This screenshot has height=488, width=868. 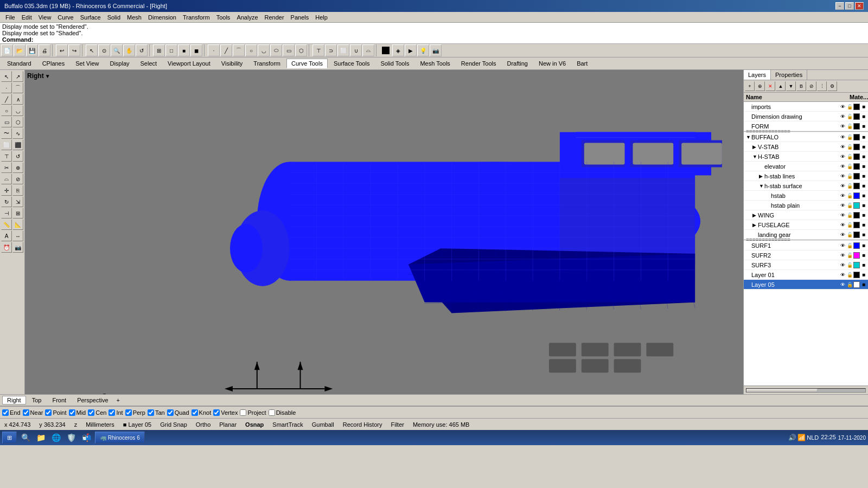 I want to click on polygon-button: ⬡, so click(x=301, y=50).